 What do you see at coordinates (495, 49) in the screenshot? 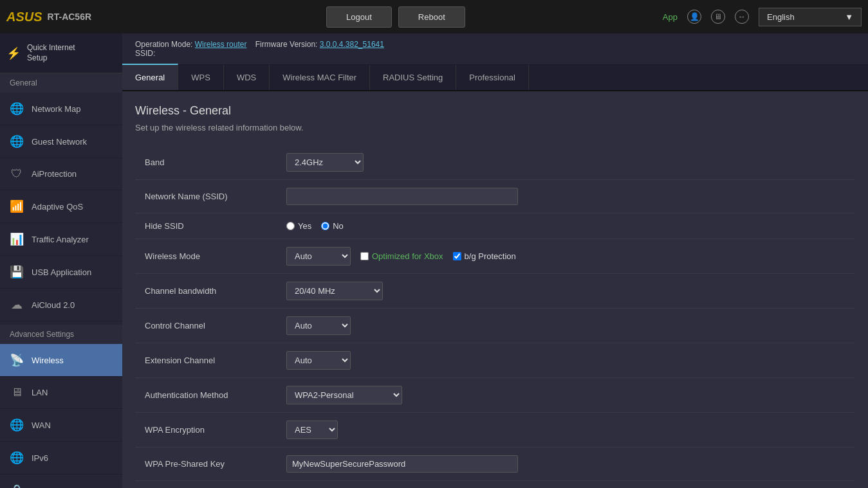
I see `content-header: Operation Mode: Wireless router Firmware…` at bounding box center [495, 49].